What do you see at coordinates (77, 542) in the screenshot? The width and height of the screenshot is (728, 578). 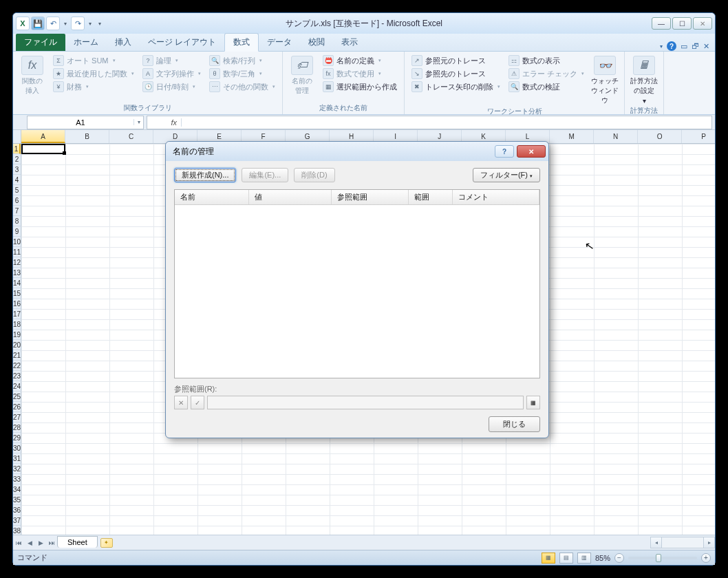 I see `sheet-tab: Sheet` at bounding box center [77, 542].